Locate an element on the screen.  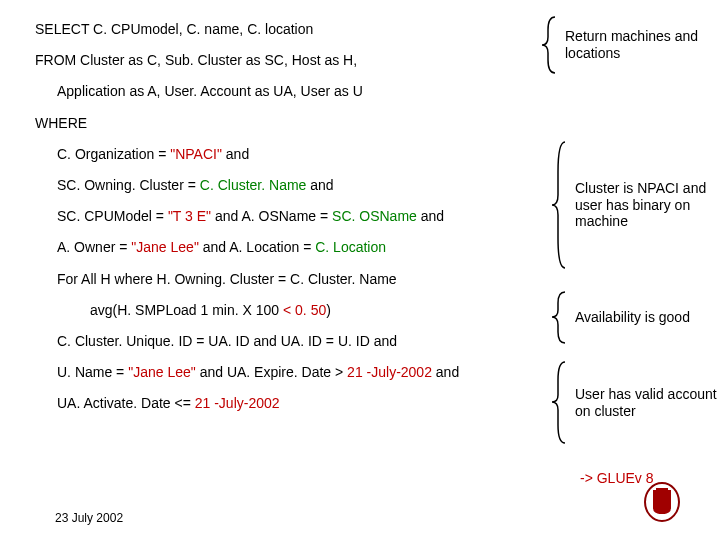
where-keyword: WHERE is located at coordinates (285, 123).